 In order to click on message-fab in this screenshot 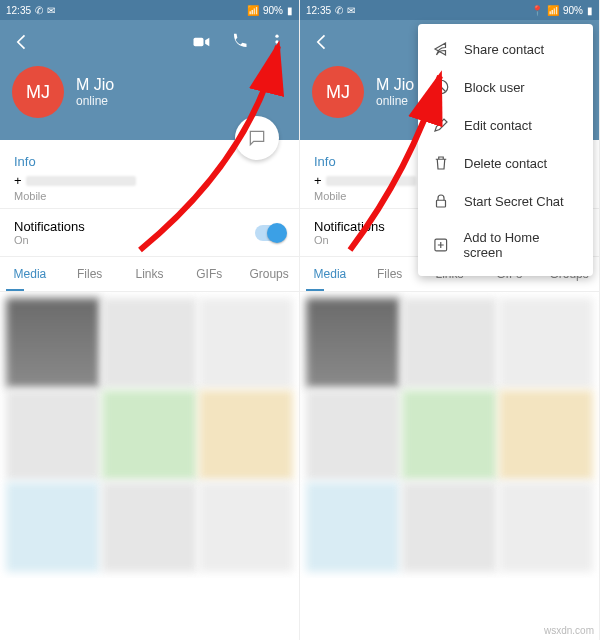, I will do `click(257, 138)`.